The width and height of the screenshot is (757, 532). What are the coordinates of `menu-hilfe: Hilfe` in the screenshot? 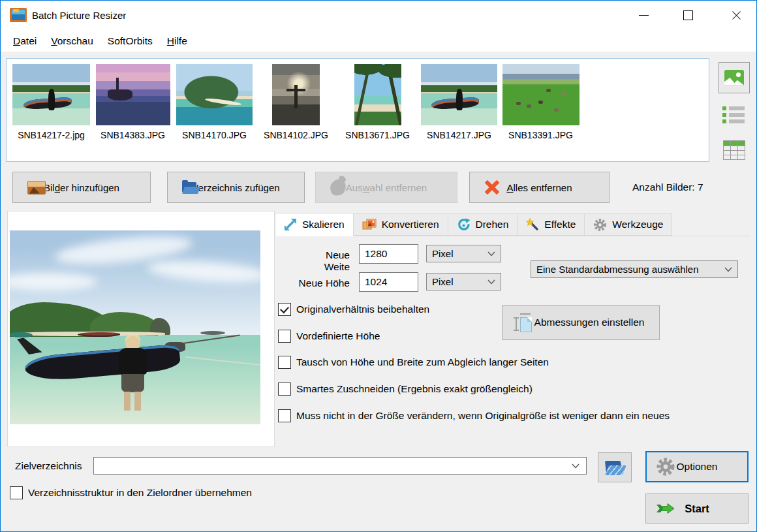 It's located at (178, 41).